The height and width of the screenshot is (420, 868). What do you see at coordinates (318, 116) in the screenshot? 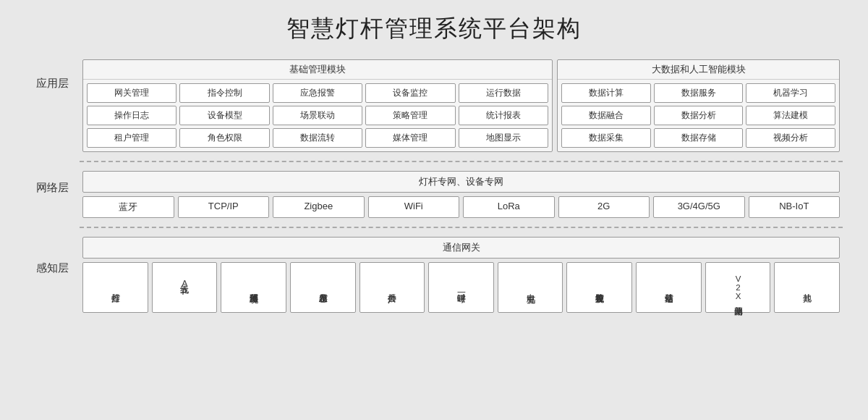
I see `basic-module-body: 网关管理指令控制应急报警设备监控运行数据操作日志设备模型场景联动策略管理统计报表…` at bounding box center [318, 116].